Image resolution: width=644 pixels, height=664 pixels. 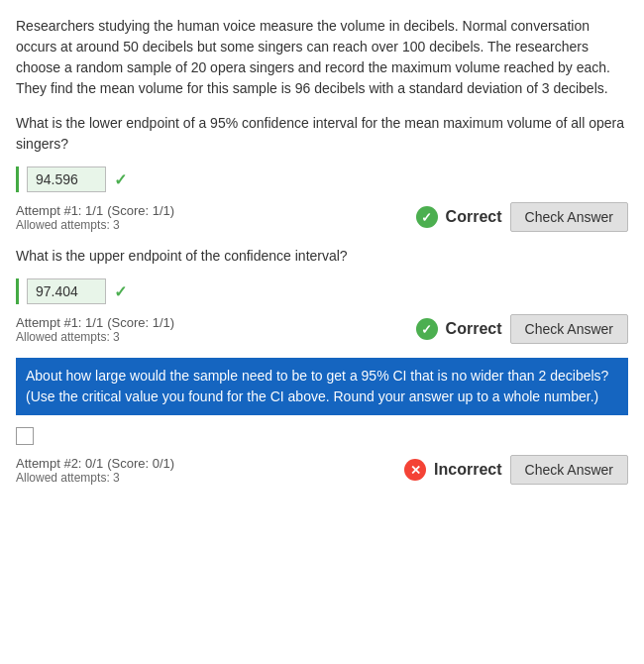 What do you see at coordinates (95, 478) in the screenshot?
I see `attempt3-allowed: Allowed attempts: 3` at bounding box center [95, 478].